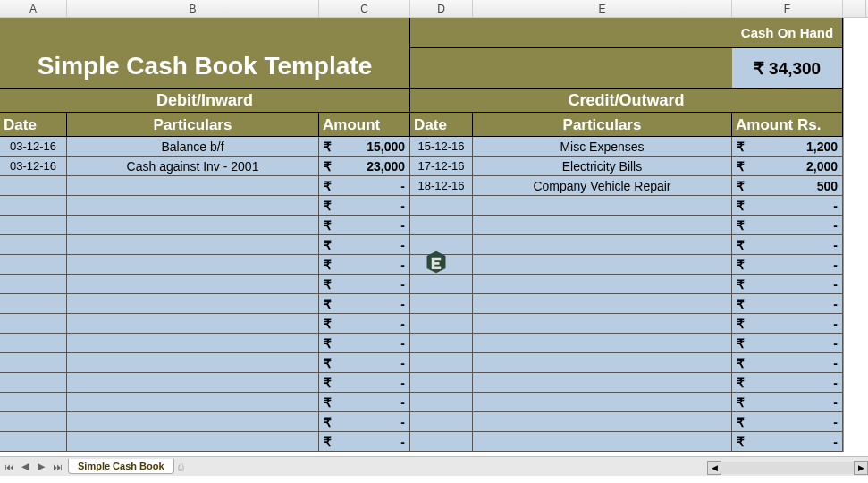  I want to click on new-sheet-icon: ⎙, so click(181, 467).